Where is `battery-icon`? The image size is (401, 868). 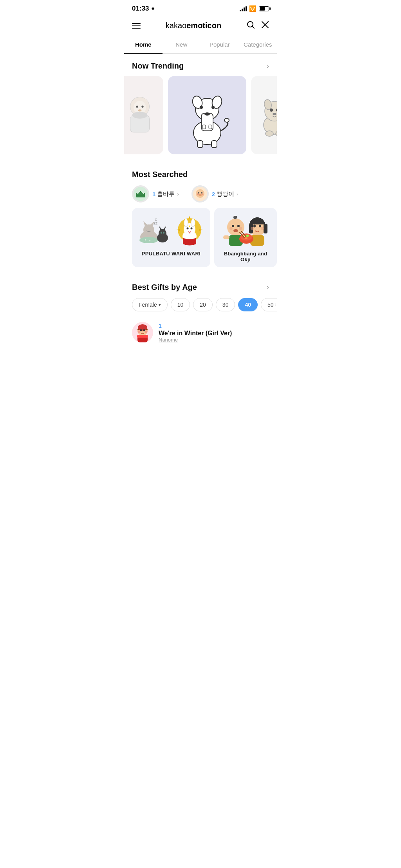 battery-icon is located at coordinates (264, 9).